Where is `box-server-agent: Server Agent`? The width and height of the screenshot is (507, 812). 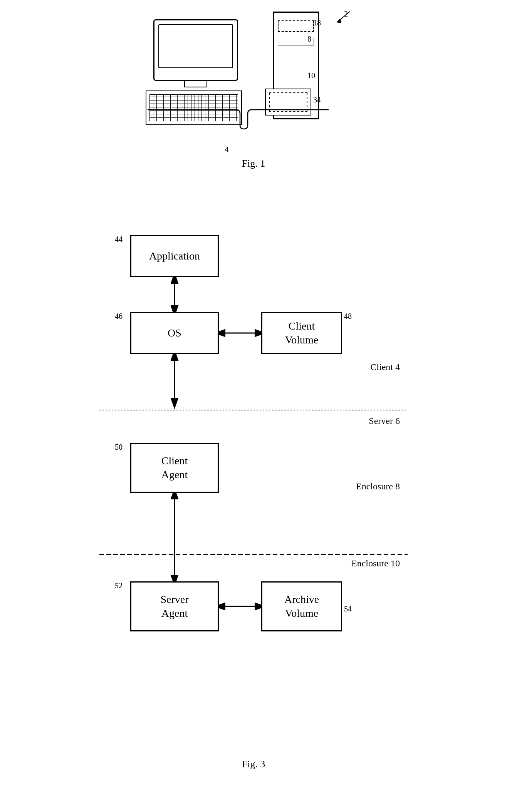
box-server-agent: Server Agent is located at coordinates (175, 606).